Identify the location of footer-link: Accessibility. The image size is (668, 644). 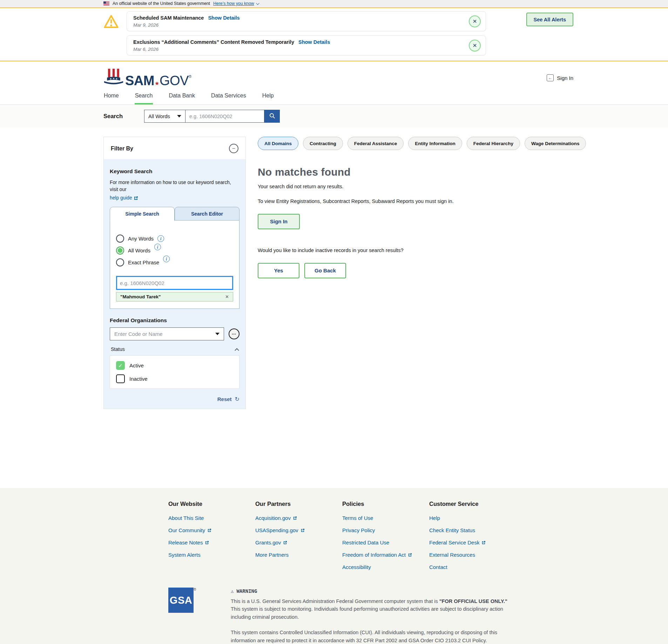
(386, 567).